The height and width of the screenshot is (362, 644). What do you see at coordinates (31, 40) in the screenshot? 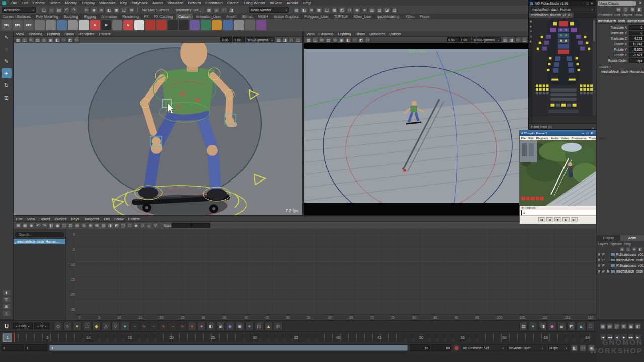
I see `viewport-icon: ⊞` at bounding box center [31, 40].